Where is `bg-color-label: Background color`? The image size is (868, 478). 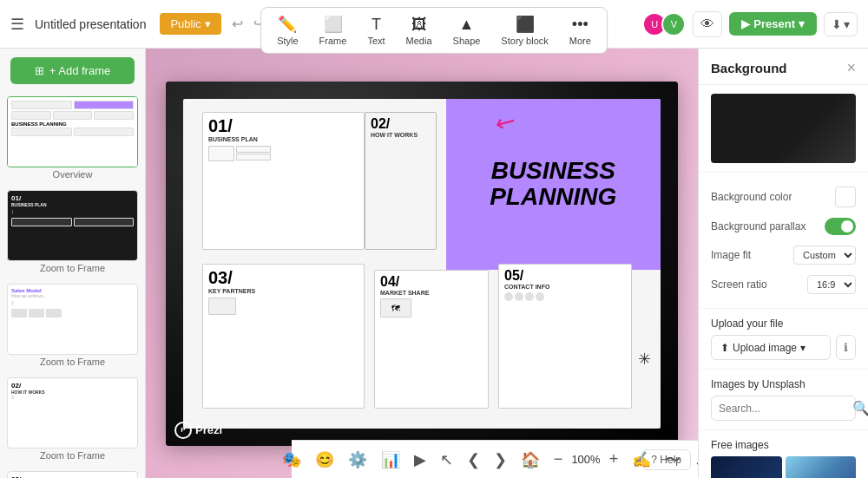
bg-color-label: Background color is located at coordinates (752, 197).